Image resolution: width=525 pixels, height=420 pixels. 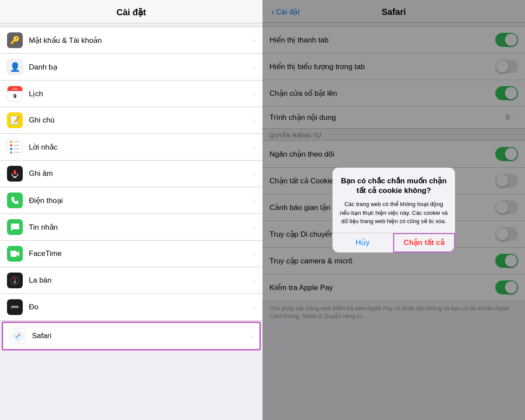 What do you see at coordinates (131, 121) in the screenshot?
I see `settings-item-notes: 📝 Ghi chú ›` at bounding box center [131, 121].